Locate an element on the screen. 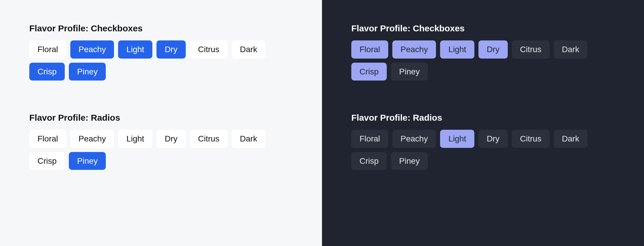 This screenshot has width=644, height=246. checkbox-group-light: Flavor Profile: Checkboxes Floral Peachy… is located at coordinates (161, 52).